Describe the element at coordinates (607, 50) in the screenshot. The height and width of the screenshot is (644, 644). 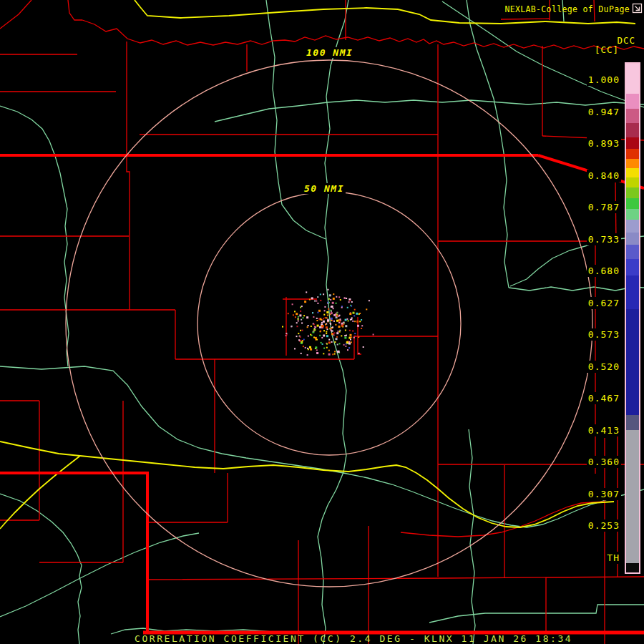
I see `units-label: [CC]` at that location.